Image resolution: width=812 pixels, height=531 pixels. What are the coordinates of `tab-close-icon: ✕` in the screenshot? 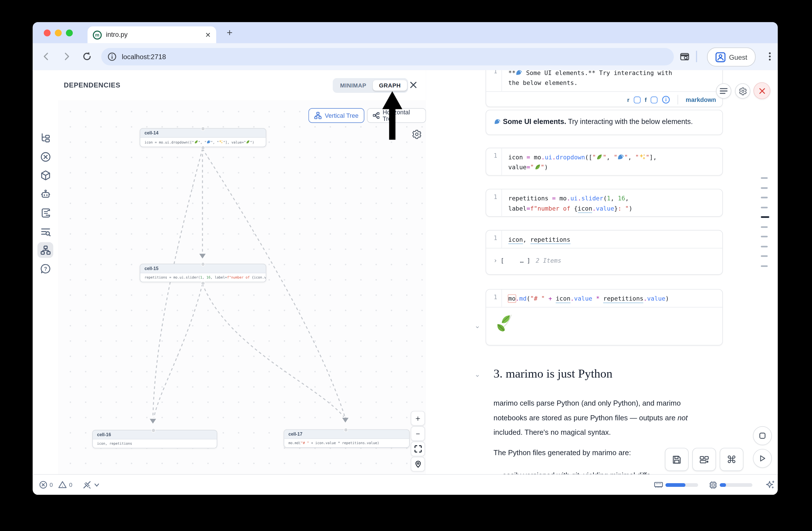 It's located at (208, 35).